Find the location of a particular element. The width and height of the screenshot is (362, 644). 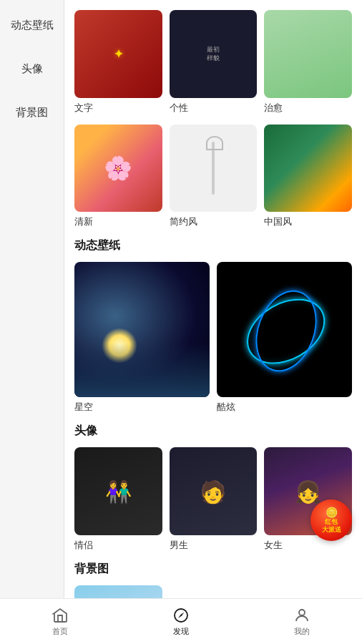

sidebar-item-avatar: 头像 is located at coordinates (32, 69).